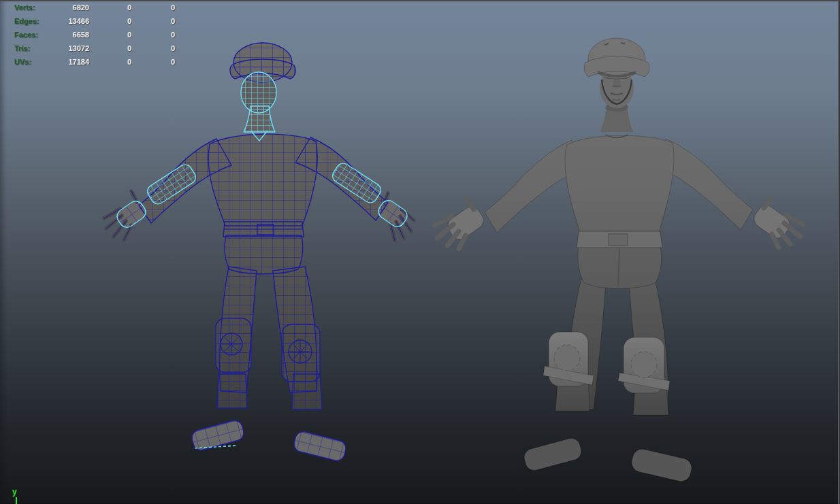  I want to click on hud-label: UVs:, so click(34, 62).